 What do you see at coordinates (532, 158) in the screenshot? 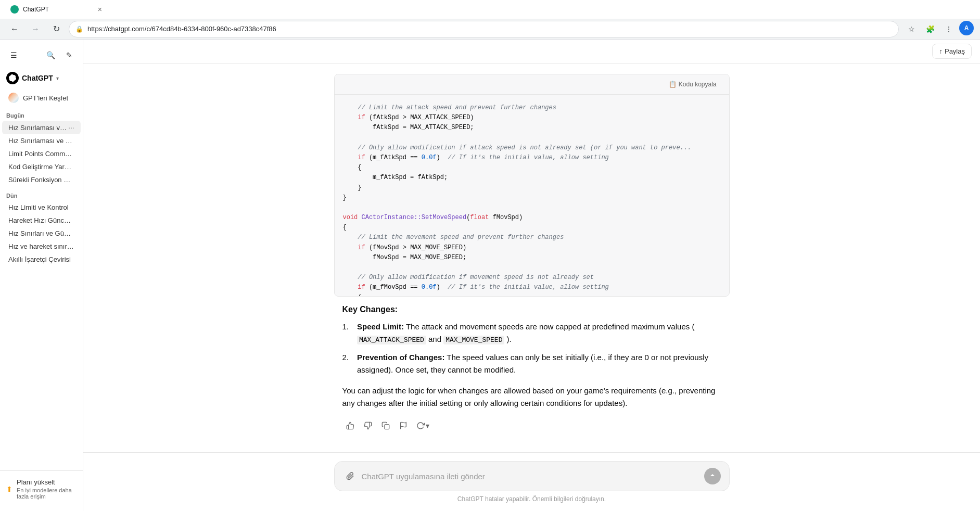
I see `code-line-5: if (m_fAtkSpd == 0.0f) // If it's the in…` at bounding box center [532, 158].